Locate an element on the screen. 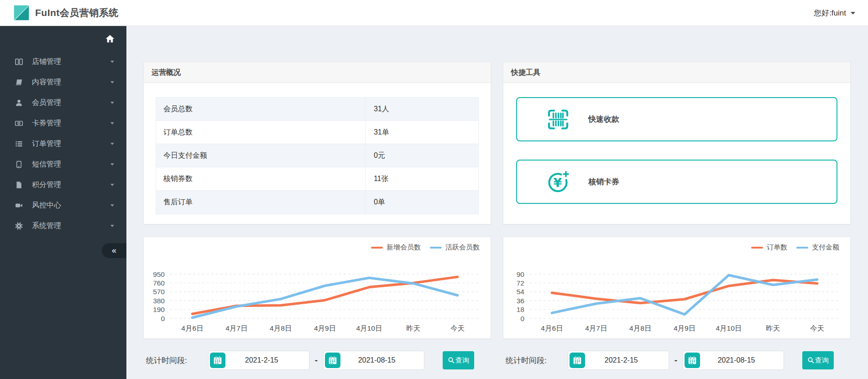 The height and width of the screenshot is (379, 868). sidebar-item-tablet: 短信管理 is located at coordinates (63, 164).